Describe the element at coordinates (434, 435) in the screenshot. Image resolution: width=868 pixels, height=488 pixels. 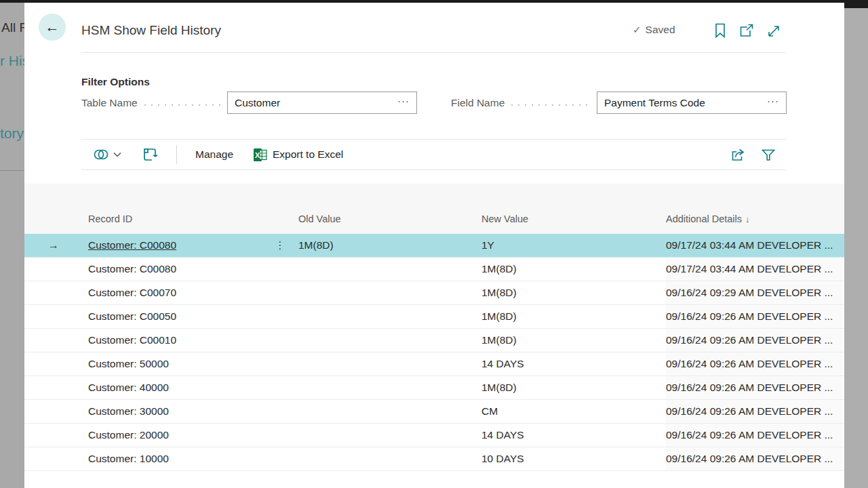
I see `table-row: Customer: 20000 14 DAYS 09/16/24 09:26 A…` at that location.